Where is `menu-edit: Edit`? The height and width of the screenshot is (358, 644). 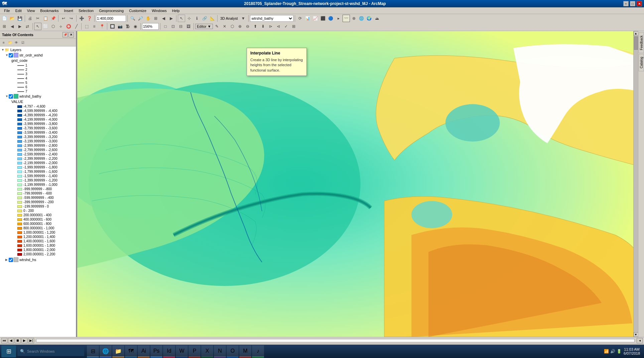
menu-edit: Edit is located at coordinates (19, 11).